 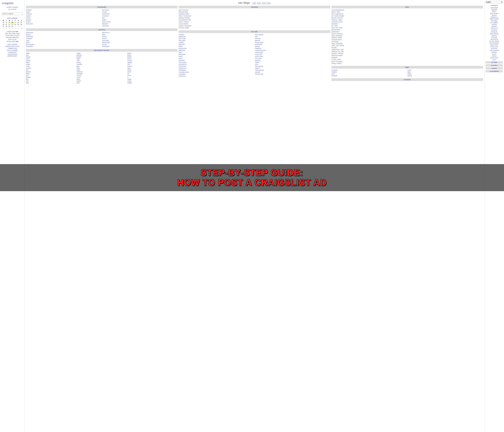 What do you see at coordinates (494, 41) in the screenshot?
I see `nearby-item: san luis obispo` at bounding box center [494, 41].